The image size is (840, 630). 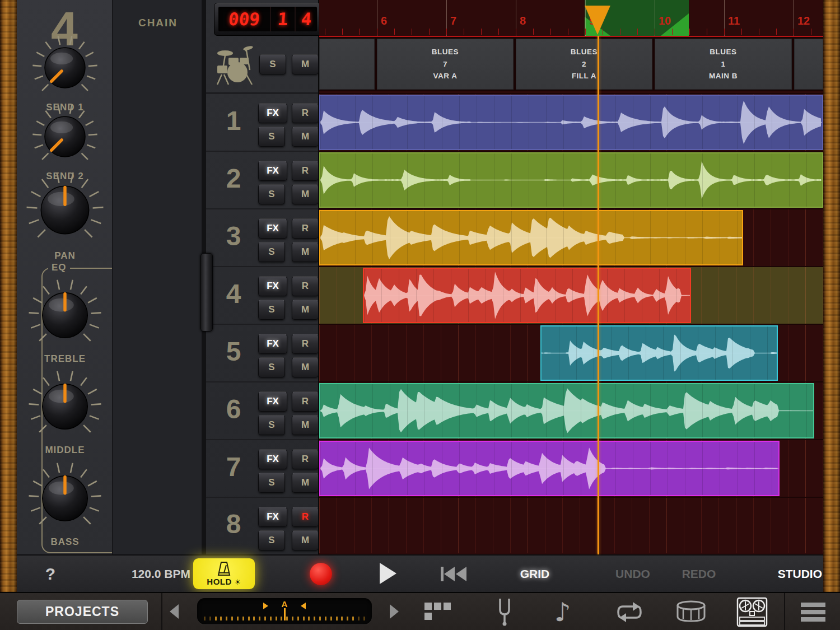 What do you see at coordinates (752, 612) in the screenshot?
I see `recorder-studio-icon` at bounding box center [752, 612].